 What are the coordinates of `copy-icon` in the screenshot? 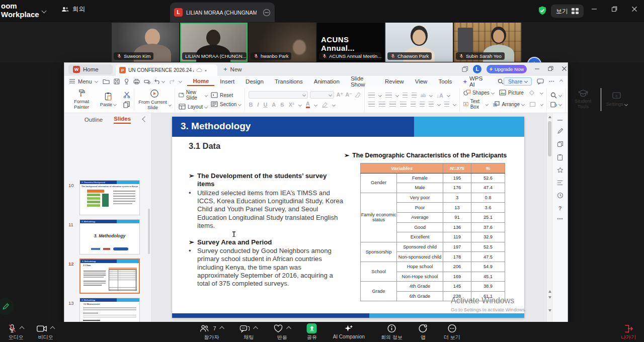 It's located at (127, 105).